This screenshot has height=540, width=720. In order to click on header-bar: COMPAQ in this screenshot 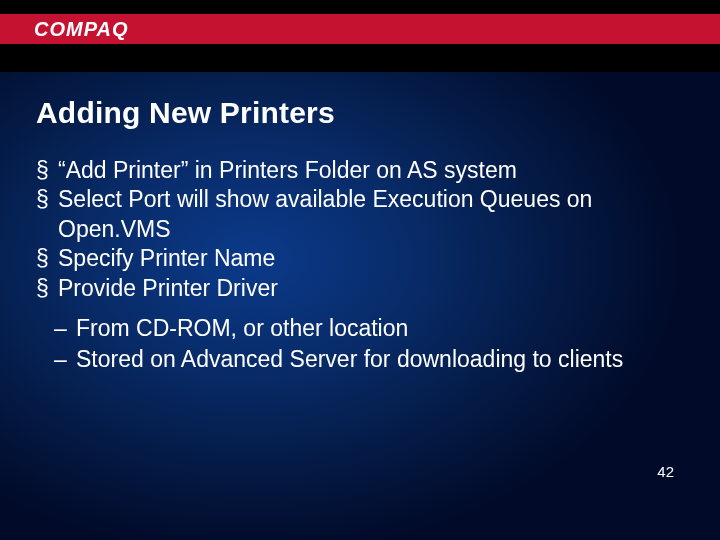, I will do `click(360, 36)`.